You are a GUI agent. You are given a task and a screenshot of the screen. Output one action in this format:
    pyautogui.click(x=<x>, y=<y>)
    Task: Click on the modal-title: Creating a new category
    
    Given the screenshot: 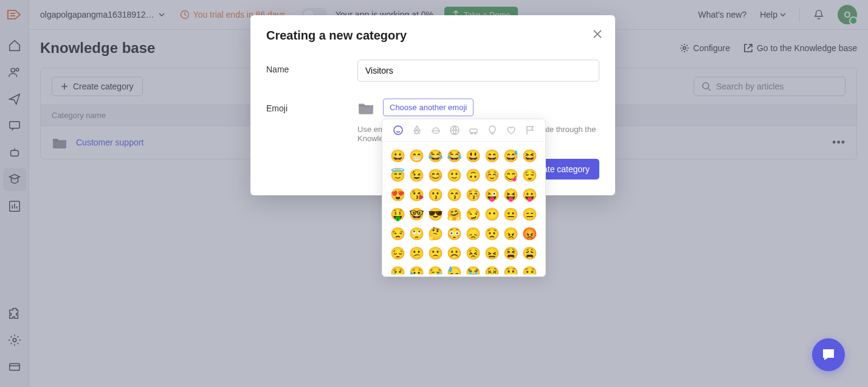 What is the action you would take?
    pyautogui.click(x=433, y=35)
    